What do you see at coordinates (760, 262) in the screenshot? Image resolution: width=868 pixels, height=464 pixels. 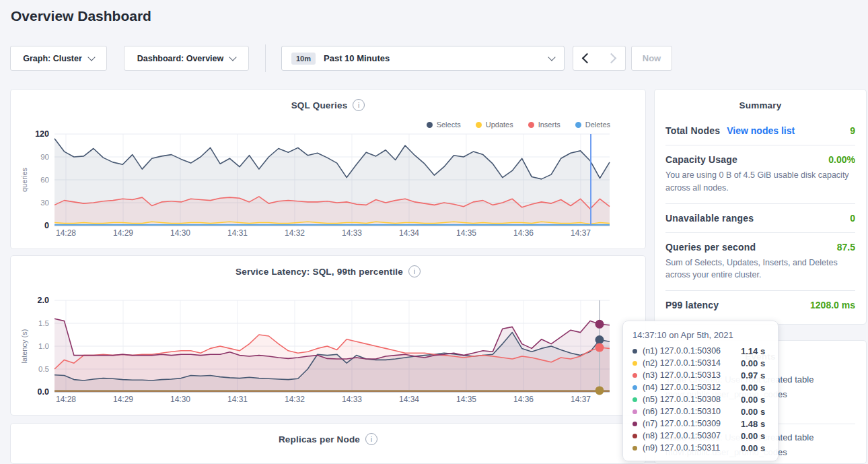 I see `summary-row-qps: Queries per second 87.5 Sum of Selects, …` at bounding box center [760, 262].